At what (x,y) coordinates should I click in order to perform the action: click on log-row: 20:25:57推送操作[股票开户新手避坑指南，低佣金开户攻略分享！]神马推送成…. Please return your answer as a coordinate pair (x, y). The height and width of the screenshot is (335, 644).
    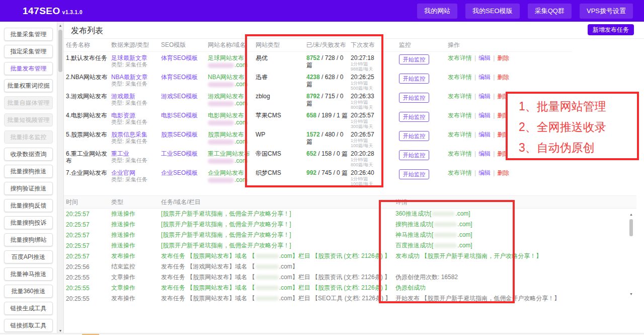
    Looking at the image, I should click on (350, 235).